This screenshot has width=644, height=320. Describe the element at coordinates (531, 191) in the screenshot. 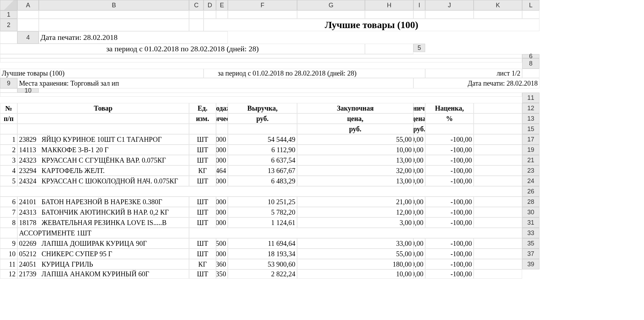

I see `row-26: 26` at that location.